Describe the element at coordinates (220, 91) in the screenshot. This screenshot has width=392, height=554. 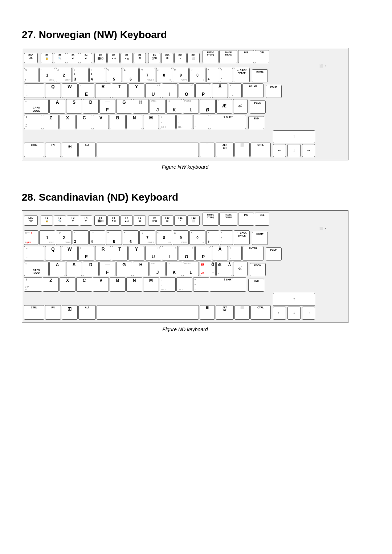
I see `key-a-special-nw: Å` at that location.